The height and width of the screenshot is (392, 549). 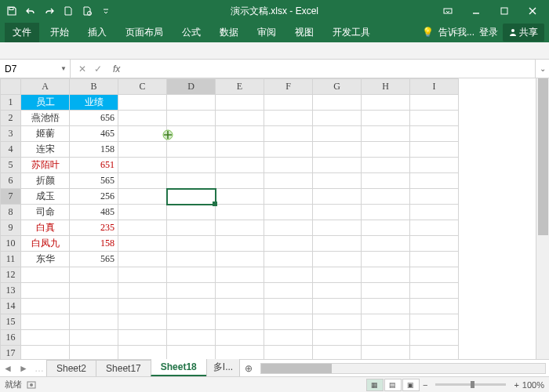 I want to click on col-header-C: C, so click(x=143, y=87).